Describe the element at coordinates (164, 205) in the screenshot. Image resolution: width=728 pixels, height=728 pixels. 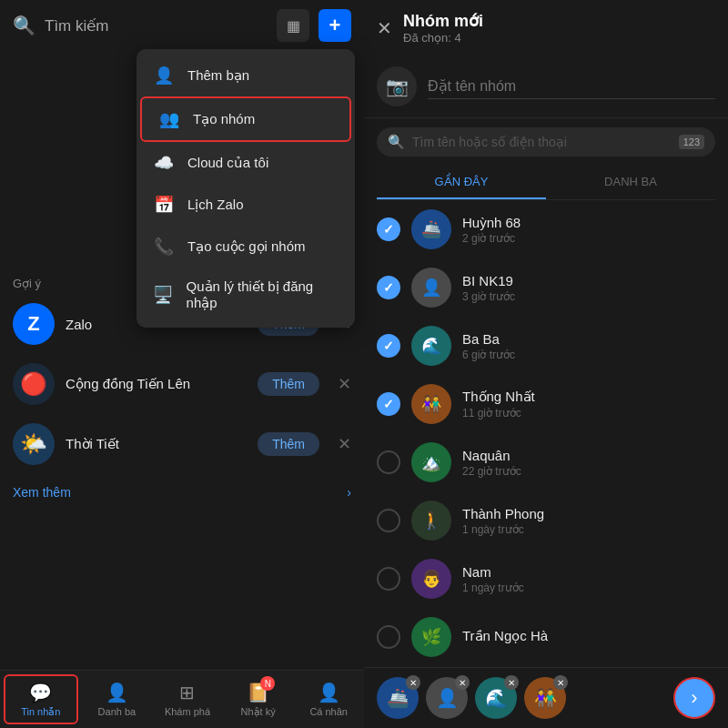
I see `calendar-icon: 📅` at that location.